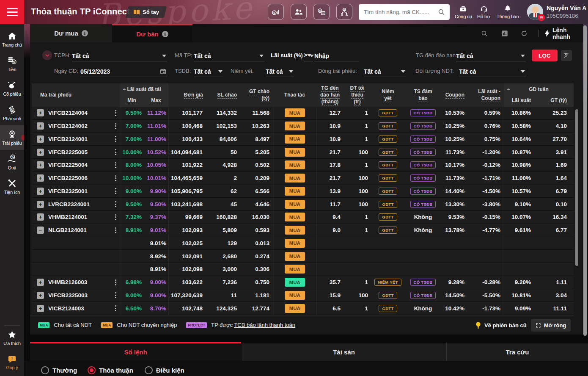 The height and width of the screenshot is (376, 588). What do you see at coordinates (223, 95) in the screenshot?
I see `col-header-sl-chao: SL chào` at bounding box center [223, 95].